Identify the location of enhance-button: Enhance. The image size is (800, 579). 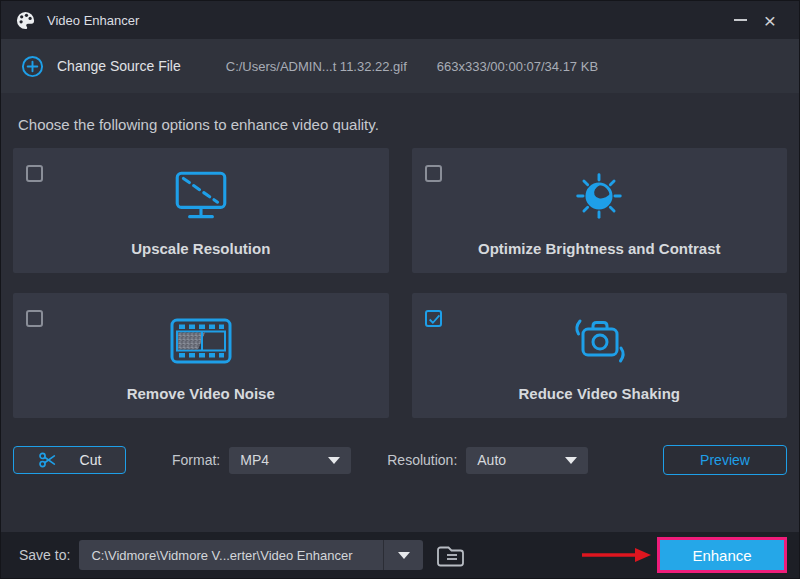
(722, 555).